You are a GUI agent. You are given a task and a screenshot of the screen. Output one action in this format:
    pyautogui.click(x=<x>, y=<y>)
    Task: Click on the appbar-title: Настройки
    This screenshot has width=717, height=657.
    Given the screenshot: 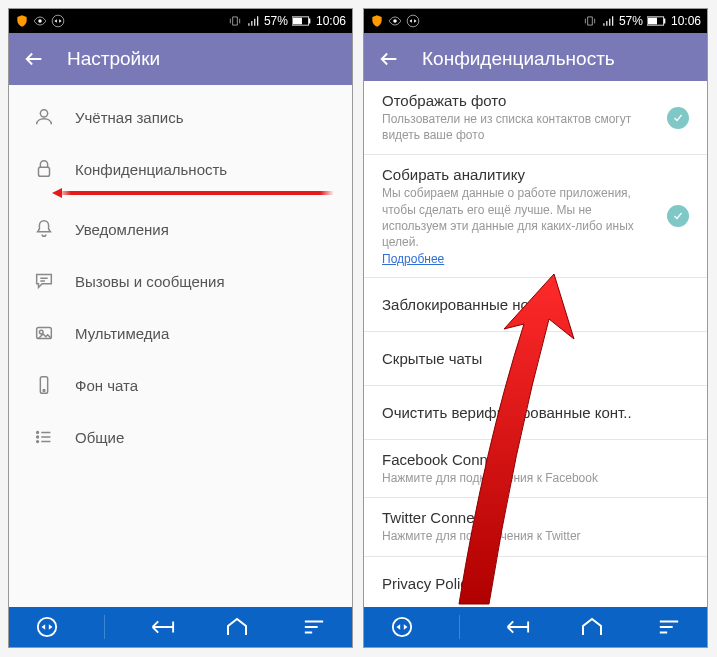 What is the action you would take?
    pyautogui.click(x=114, y=59)
    